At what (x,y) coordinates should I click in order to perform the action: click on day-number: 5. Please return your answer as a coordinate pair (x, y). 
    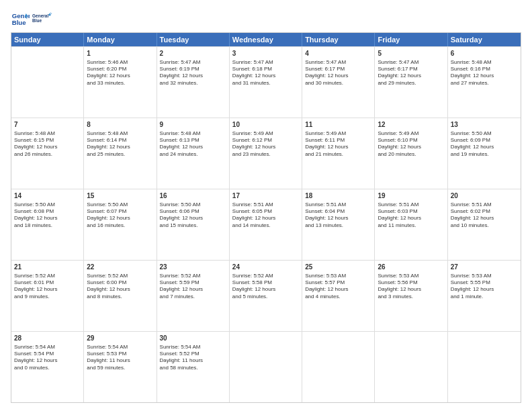
    Looking at the image, I should click on (411, 54).